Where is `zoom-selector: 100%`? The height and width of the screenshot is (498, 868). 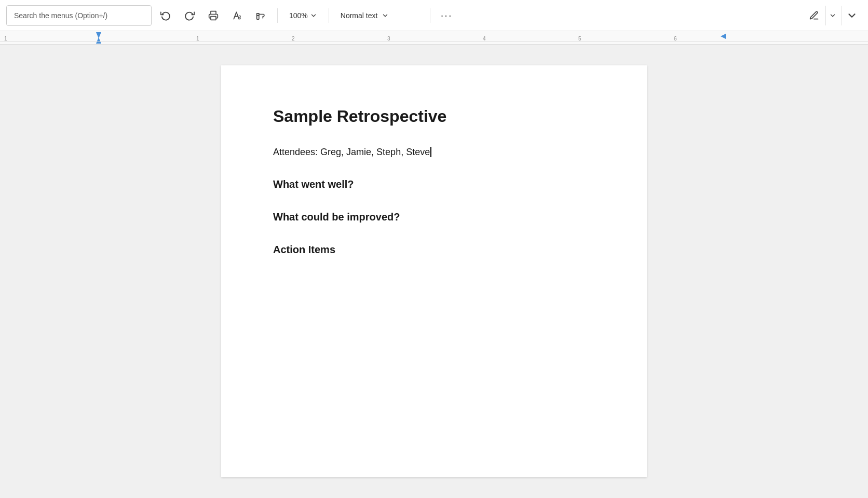 zoom-selector: 100% is located at coordinates (303, 16).